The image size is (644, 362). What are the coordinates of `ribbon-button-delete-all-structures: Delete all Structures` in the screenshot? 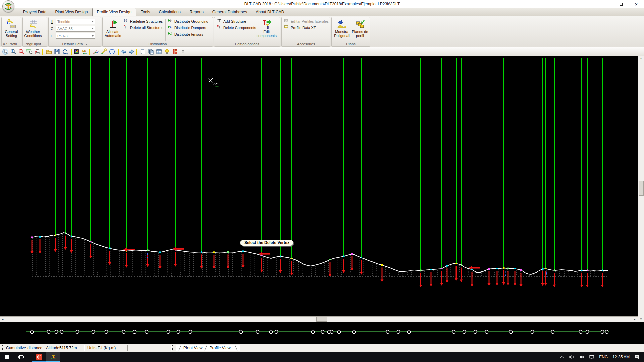 It's located at (144, 28).